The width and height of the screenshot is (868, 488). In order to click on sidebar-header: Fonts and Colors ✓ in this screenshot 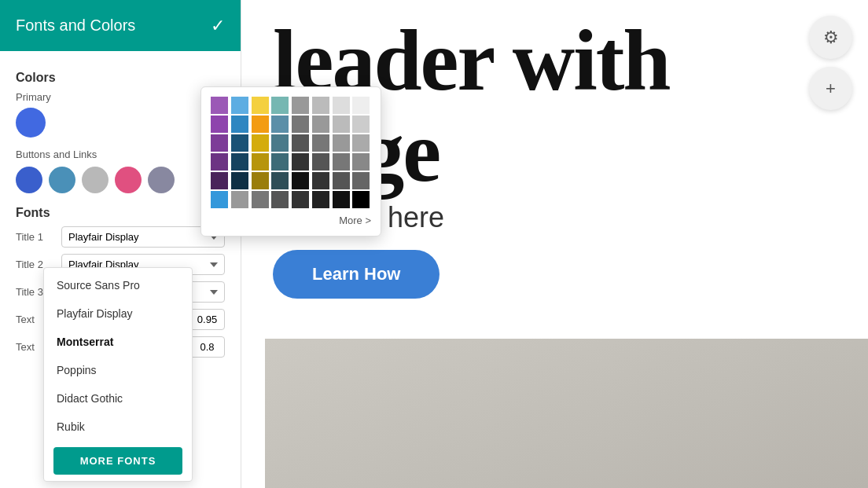, I will do `click(120, 25)`.